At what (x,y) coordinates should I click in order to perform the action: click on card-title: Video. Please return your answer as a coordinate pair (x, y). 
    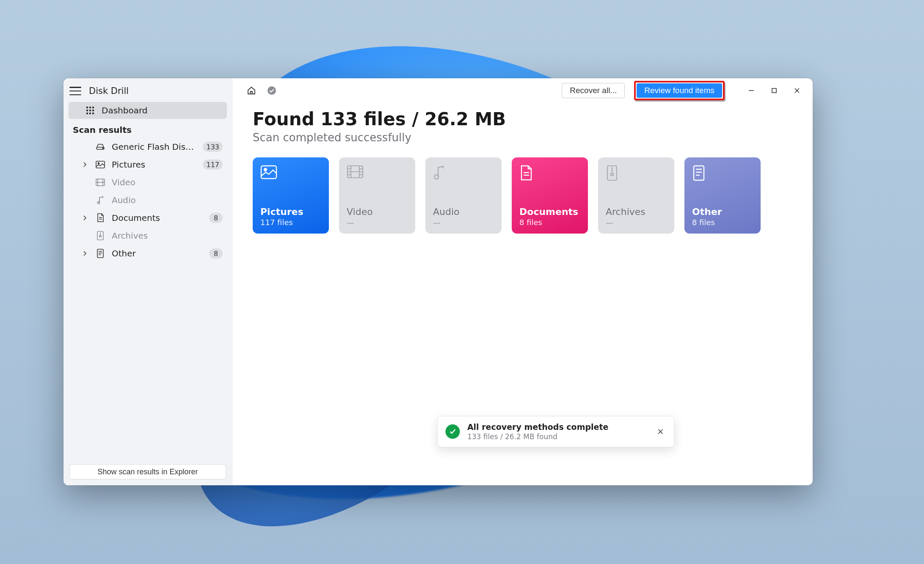
    Looking at the image, I should click on (377, 212).